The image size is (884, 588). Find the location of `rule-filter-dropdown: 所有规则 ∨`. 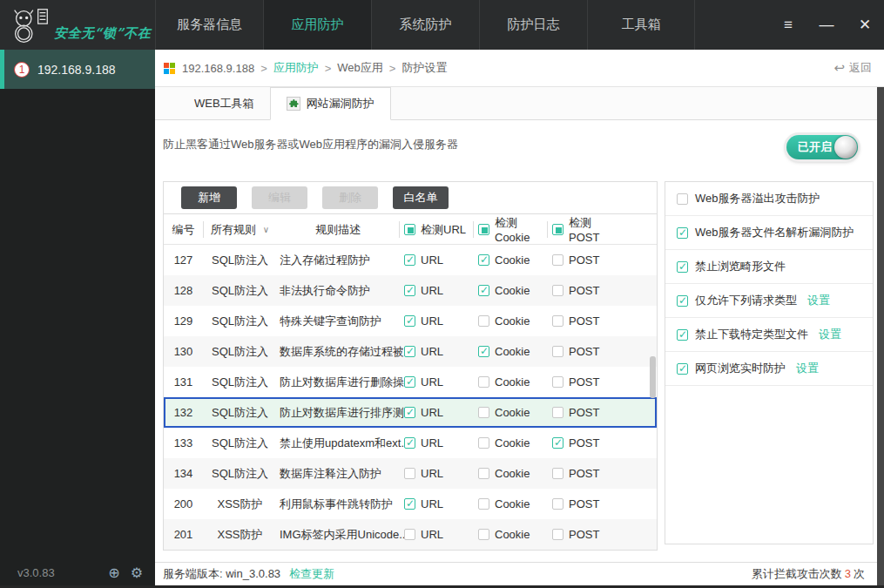

rule-filter-dropdown: 所有规则 ∨ is located at coordinates (240, 230).